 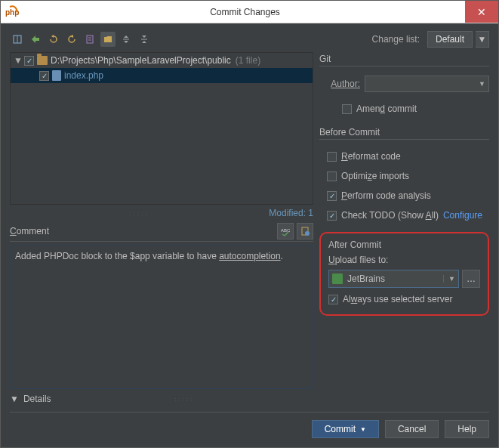 I want to click on cancel-button: Cancel, so click(x=412, y=429).